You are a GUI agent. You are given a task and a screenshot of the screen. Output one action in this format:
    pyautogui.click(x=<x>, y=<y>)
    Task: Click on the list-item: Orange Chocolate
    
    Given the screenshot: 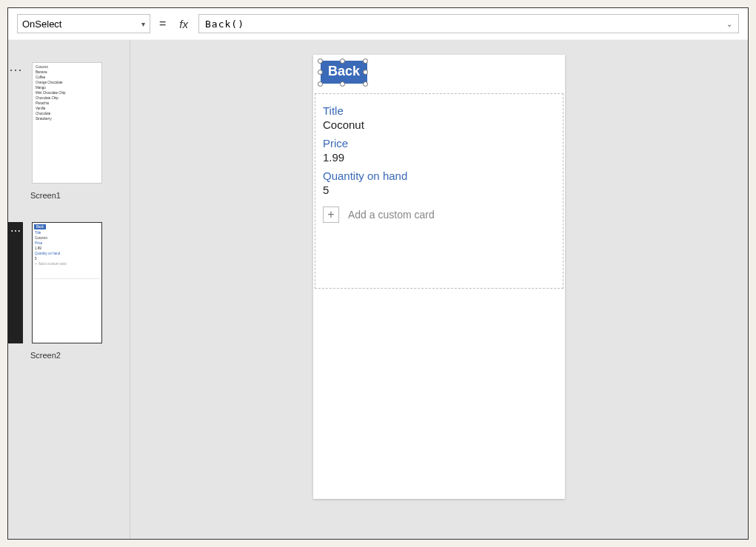 What is the action you would take?
    pyautogui.click(x=67, y=83)
    